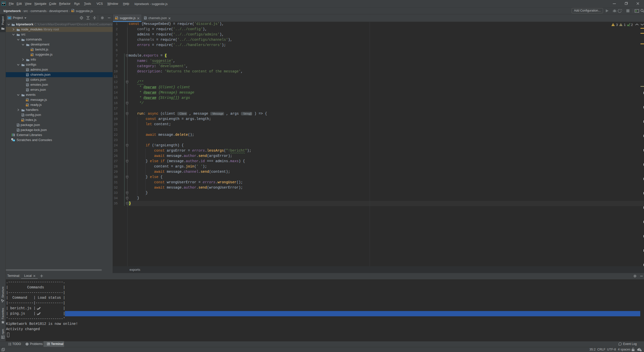 This screenshot has width=644, height=352. Describe the element at coordinates (632, 25) in the screenshot. I see `svg-text: 2` at that location.